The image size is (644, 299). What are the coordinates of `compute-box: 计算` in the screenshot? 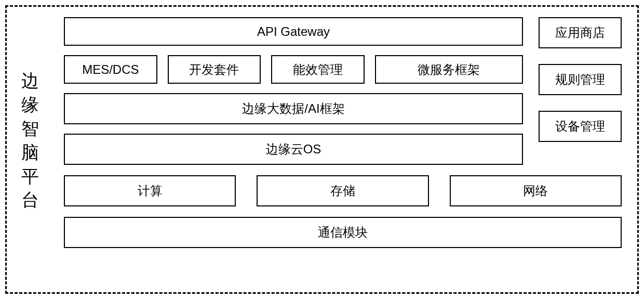 It's located at (150, 191).